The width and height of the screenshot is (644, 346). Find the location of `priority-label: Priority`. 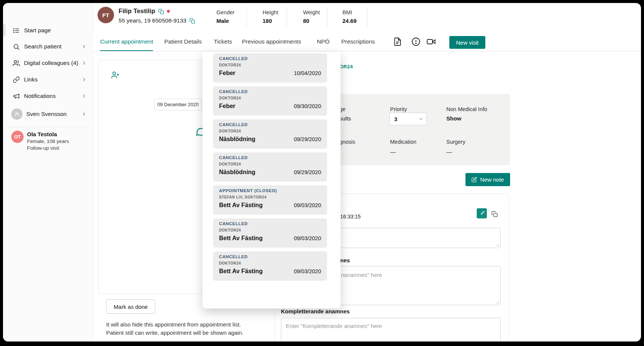

priority-label: Priority is located at coordinates (398, 109).